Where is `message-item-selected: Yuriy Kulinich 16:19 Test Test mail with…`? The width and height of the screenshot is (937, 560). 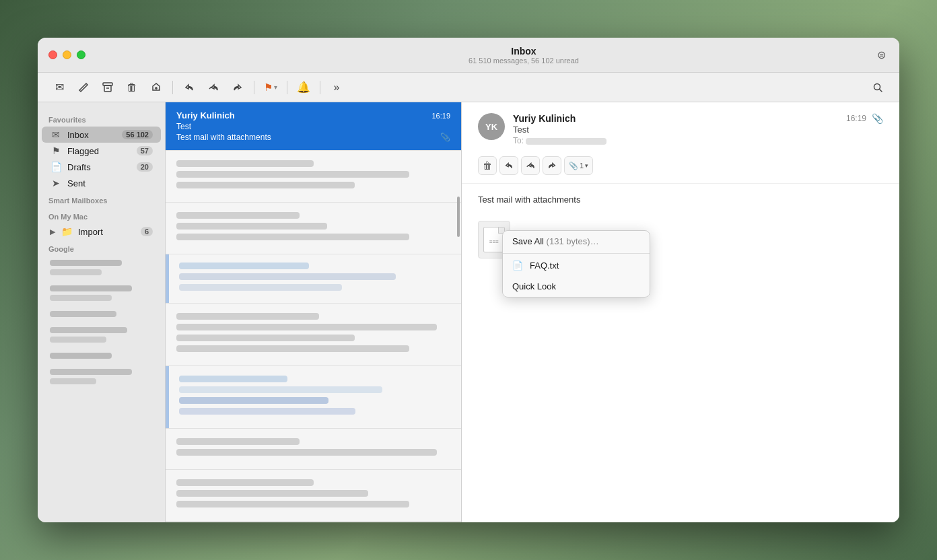
message-item-selected: Yuriy Kulinich 16:19 Test Test mail with… is located at coordinates (314, 127).